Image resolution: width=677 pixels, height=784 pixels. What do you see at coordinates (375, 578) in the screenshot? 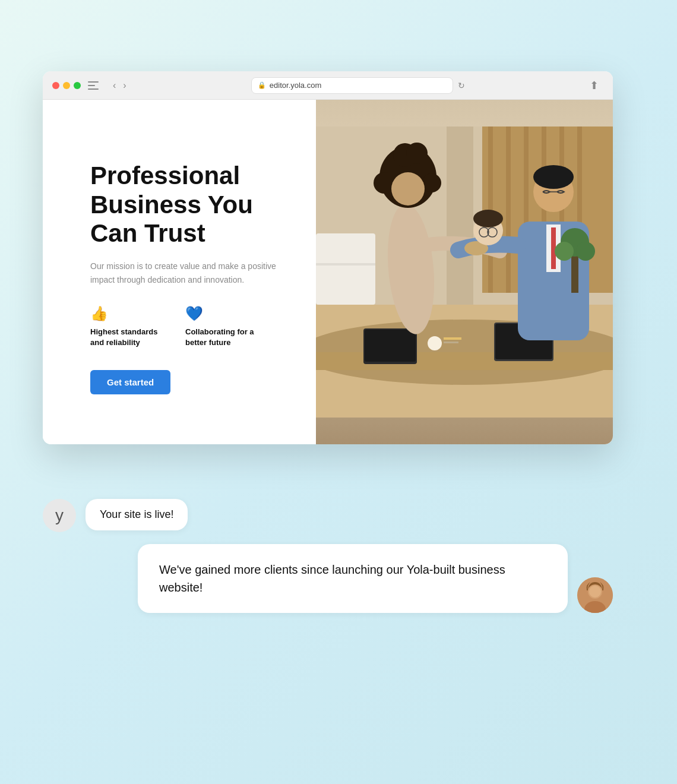
I see `chat-row-right: We've gained more clients since launchin…` at bounding box center [375, 578].